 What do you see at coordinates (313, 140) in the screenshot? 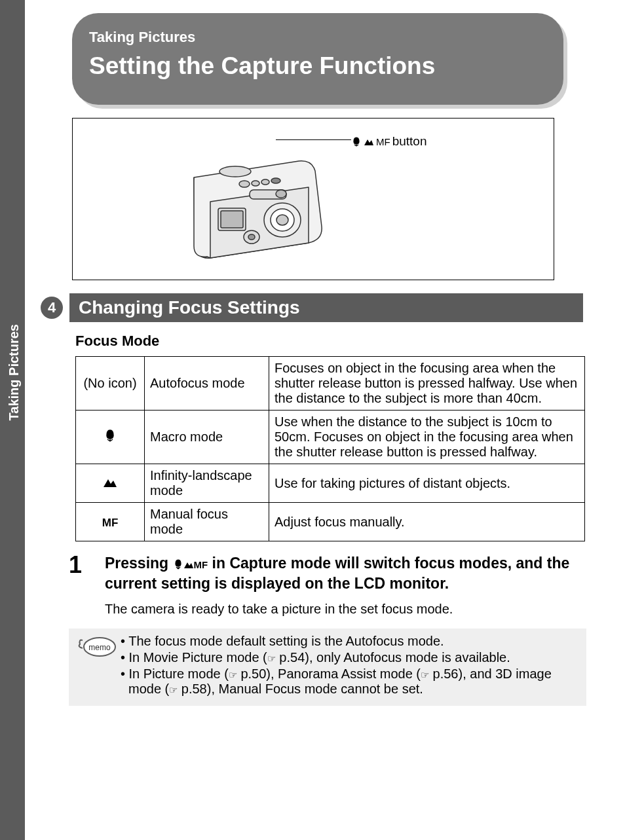
I see `leader-line` at bounding box center [313, 140].